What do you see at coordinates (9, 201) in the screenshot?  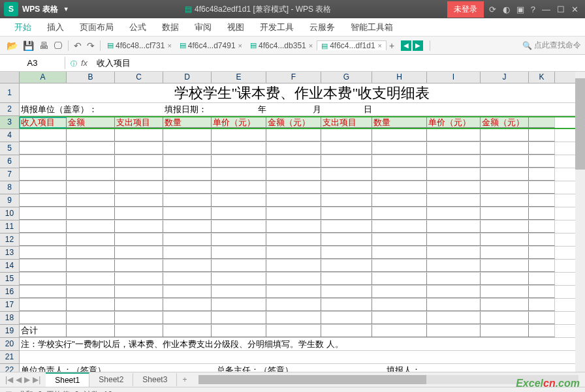 I see `row-header: 9` at bounding box center [9, 201].